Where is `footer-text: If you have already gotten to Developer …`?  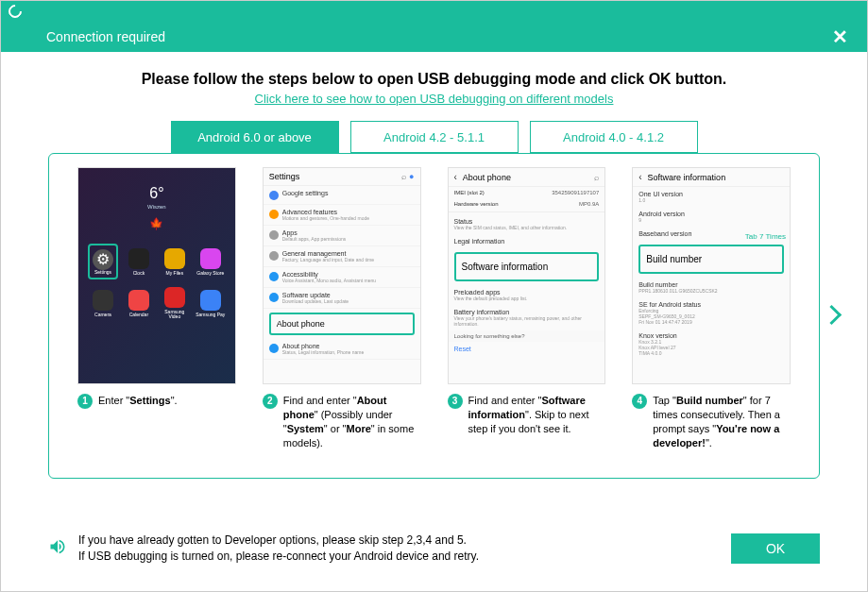 footer-text: If you have already gotten to Developer … is located at coordinates (399, 549).